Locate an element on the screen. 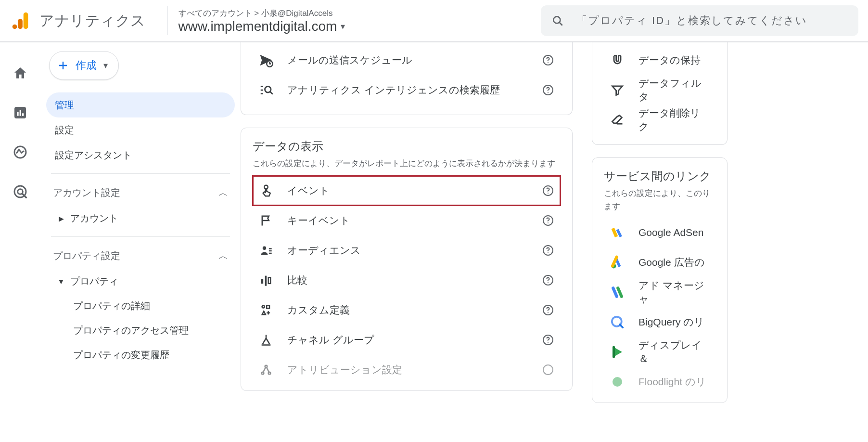 The width and height of the screenshot is (868, 442). row-custom-definitions: カスタム定義 is located at coordinates (407, 310).